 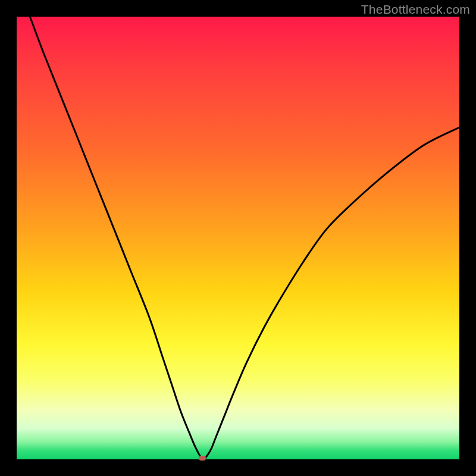 I want to click on optimal-point-marker, so click(x=202, y=458).